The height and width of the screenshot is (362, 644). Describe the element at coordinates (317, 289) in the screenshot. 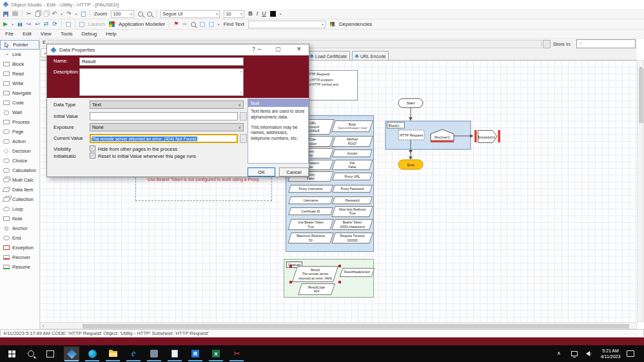

I see `result-code-data-item: ResultCode404` at that location.